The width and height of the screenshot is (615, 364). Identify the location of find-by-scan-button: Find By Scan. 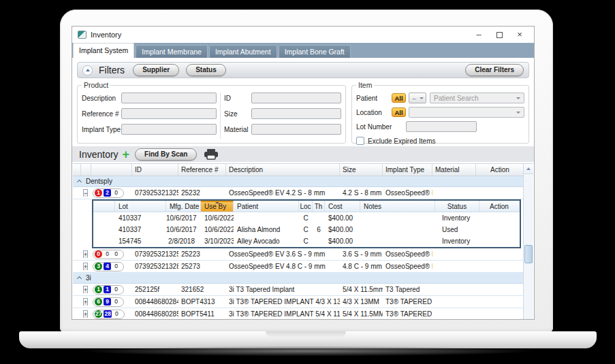
(166, 154).